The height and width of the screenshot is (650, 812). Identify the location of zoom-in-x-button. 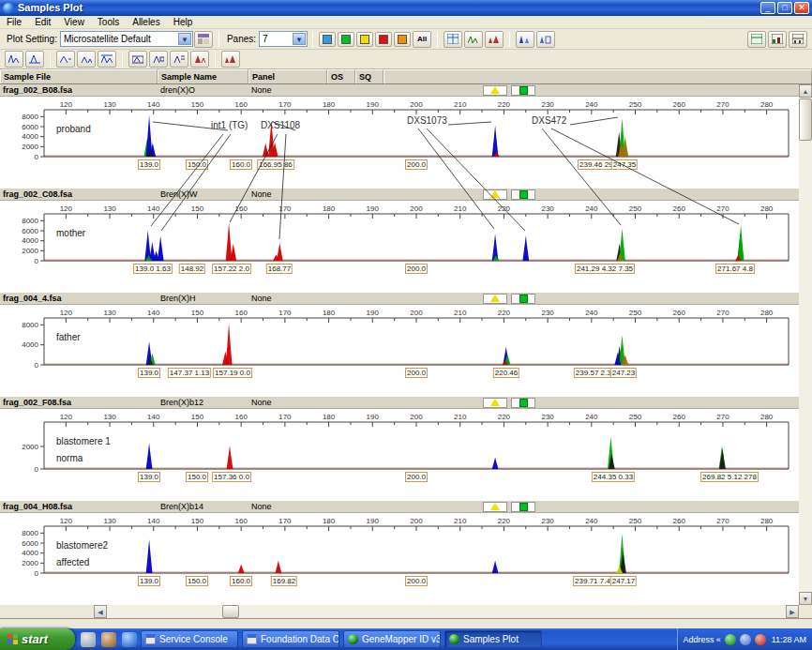
(66, 59).